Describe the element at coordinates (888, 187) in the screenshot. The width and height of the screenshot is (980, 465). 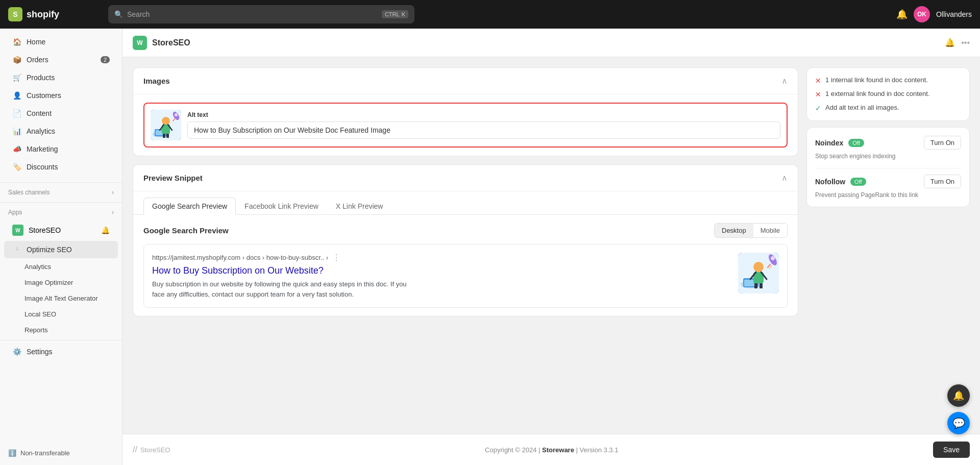
I see `nofollow-row: Nofollow Off Turn On Prevent passing Pag…` at that location.